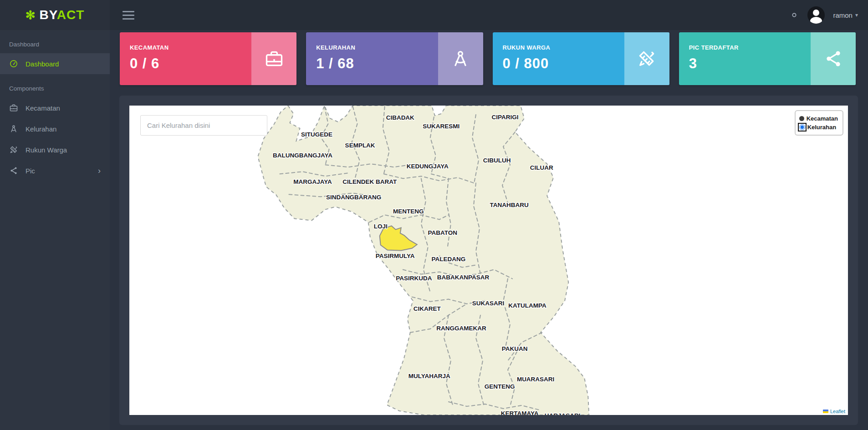 This screenshot has width=868, height=430. Describe the element at coordinates (842, 15) in the screenshot. I see `user-name: ramon` at that location.